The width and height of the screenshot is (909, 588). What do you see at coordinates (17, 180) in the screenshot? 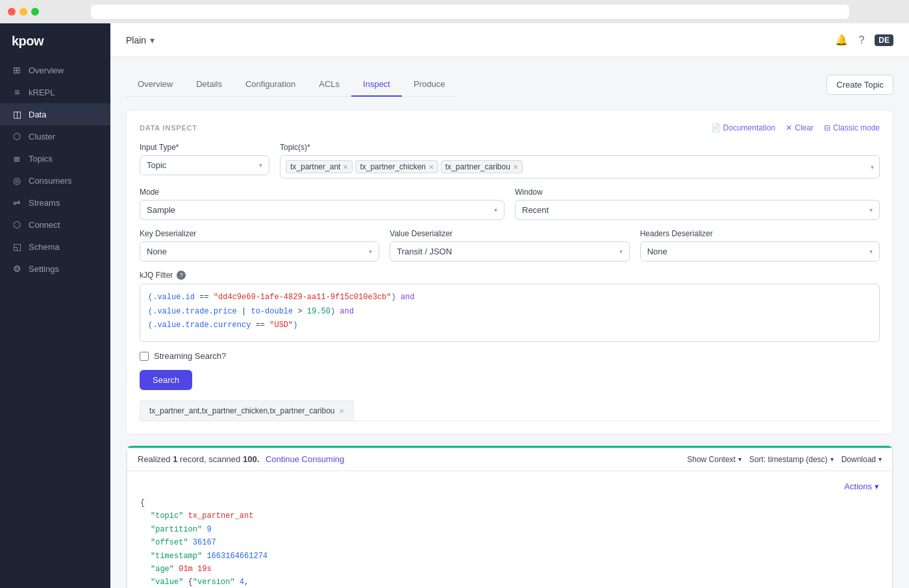
I see `consumers-icon: ◎` at bounding box center [17, 180].